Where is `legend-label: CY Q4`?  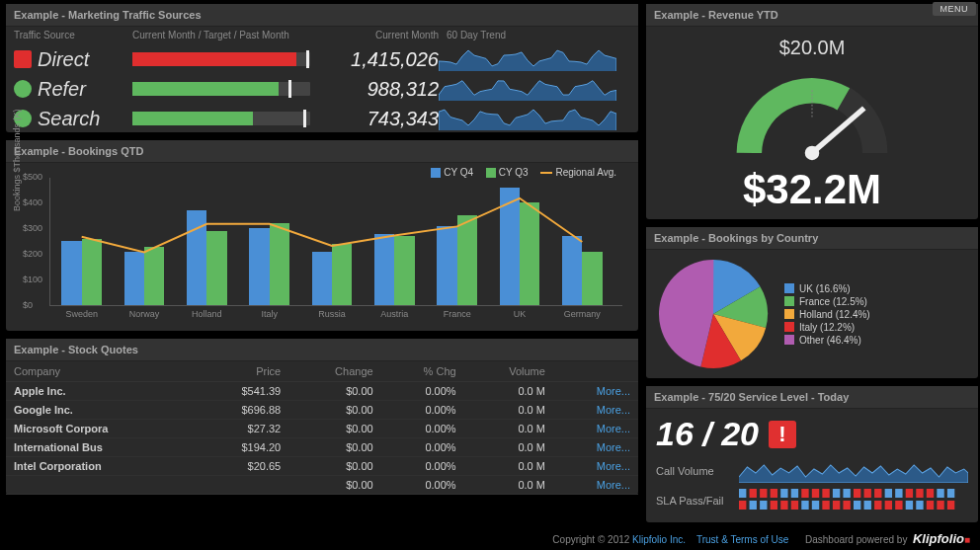 legend-label: CY Q4 is located at coordinates (458, 172).